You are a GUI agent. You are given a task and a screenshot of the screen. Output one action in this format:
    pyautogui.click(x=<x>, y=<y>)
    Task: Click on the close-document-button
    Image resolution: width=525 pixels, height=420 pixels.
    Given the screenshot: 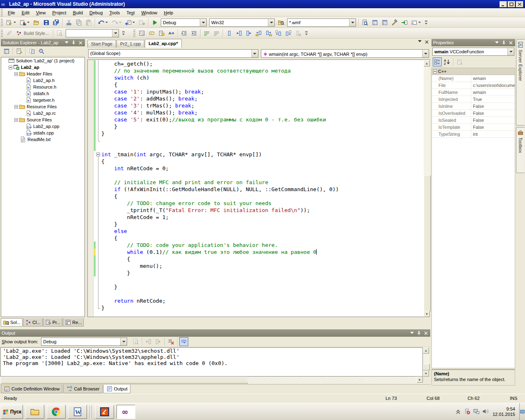 What is the action you would take?
    pyautogui.click(x=427, y=42)
    